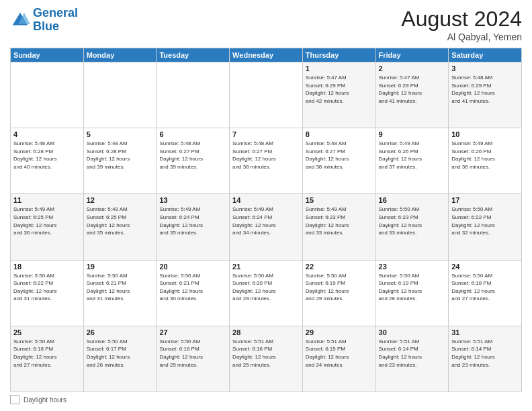 This screenshot has width=532, height=411. Describe the element at coordinates (193, 227) in the screenshot. I see `calendar-cell: 13Sunrise: 5:49 AM Sunset: 6:24 PM Dayli…` at that location.